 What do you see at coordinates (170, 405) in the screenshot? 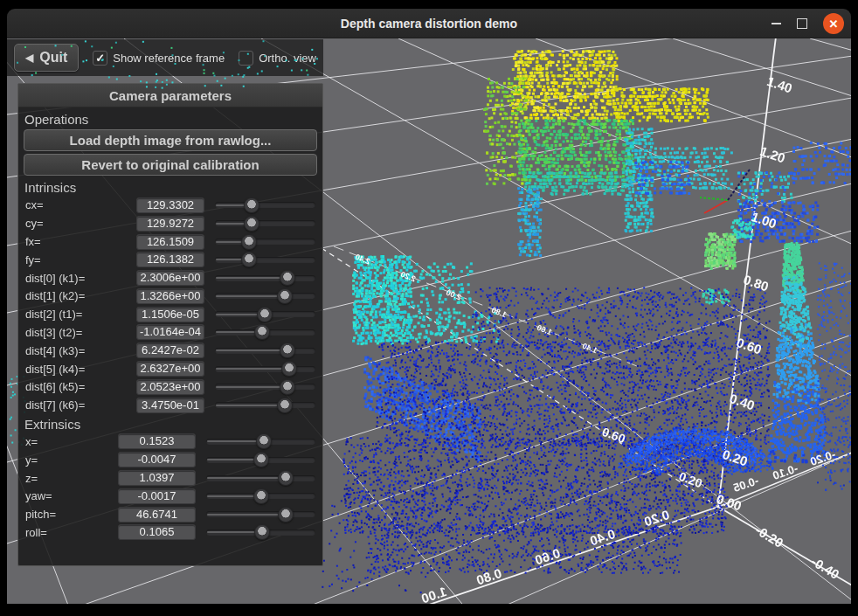
I see `param-value-field: 3.4750e-01` at bounding box center [170, 405].